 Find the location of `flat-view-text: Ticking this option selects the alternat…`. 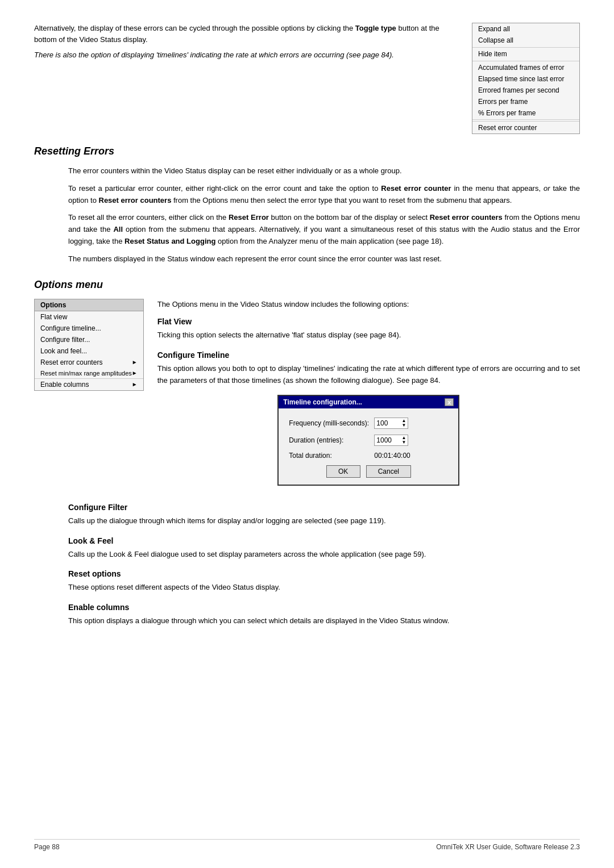

flat-view-text: Ticking this option selects the alternat… is located at coordinates (368, 335).